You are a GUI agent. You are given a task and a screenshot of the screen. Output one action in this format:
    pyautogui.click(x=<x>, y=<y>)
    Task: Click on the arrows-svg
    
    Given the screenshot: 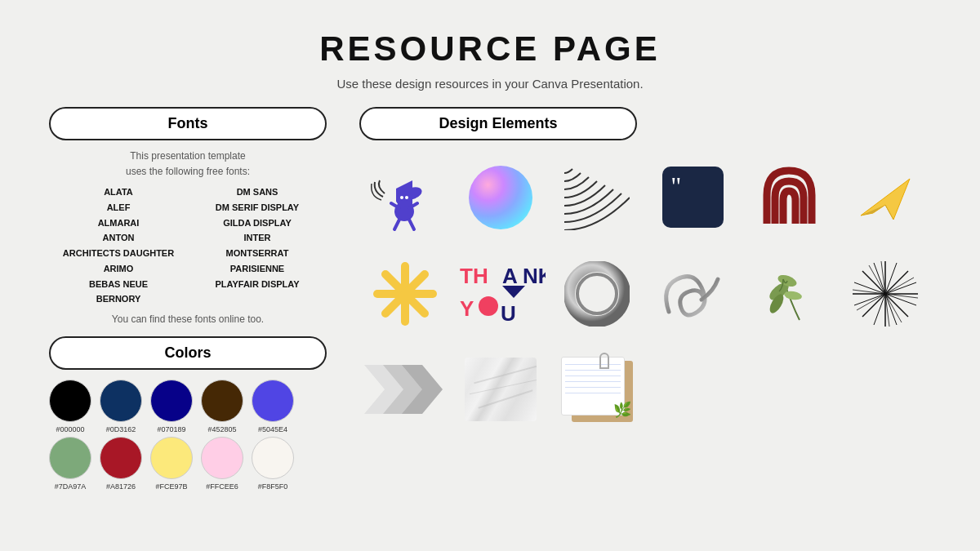 What is the action you would take?
    pyautogui.click(x=405, y=389)
    